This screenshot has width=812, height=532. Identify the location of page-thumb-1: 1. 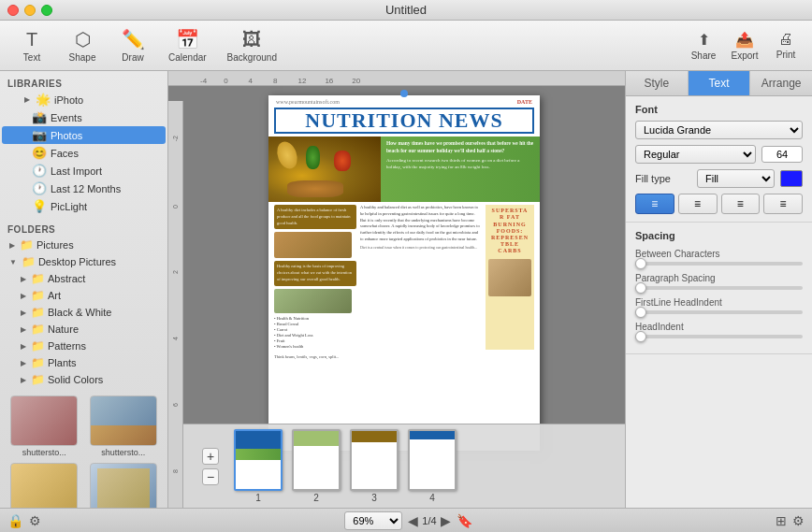
(258, 466).